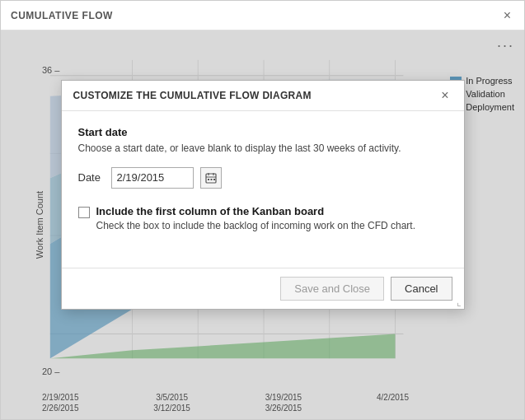  Describe the element at coordinates (459, 302) in the screenshot. I see `resize-handle: ⌞` at that location.